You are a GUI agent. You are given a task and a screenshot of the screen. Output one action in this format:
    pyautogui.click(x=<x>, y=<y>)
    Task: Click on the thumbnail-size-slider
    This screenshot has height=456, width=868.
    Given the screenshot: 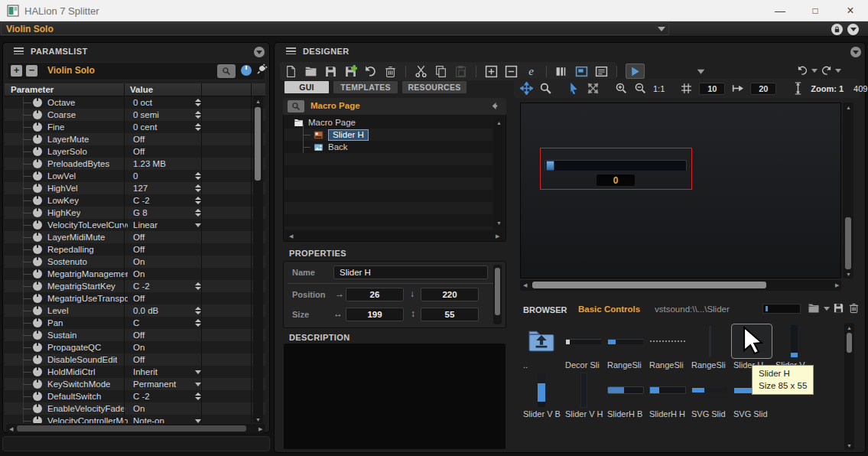 What is the action you would take?
    pyautogui.click(x=782, y=309)
    